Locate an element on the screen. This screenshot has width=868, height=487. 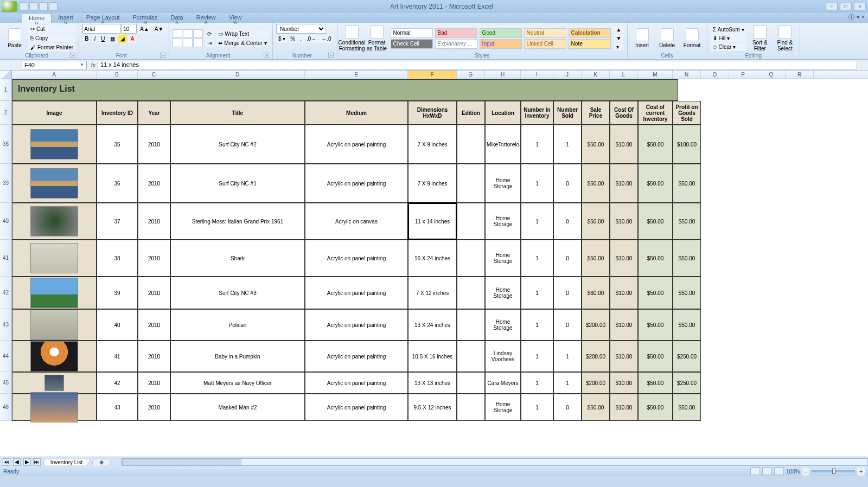
col-header-G: G is located at coordinates (471, 75).